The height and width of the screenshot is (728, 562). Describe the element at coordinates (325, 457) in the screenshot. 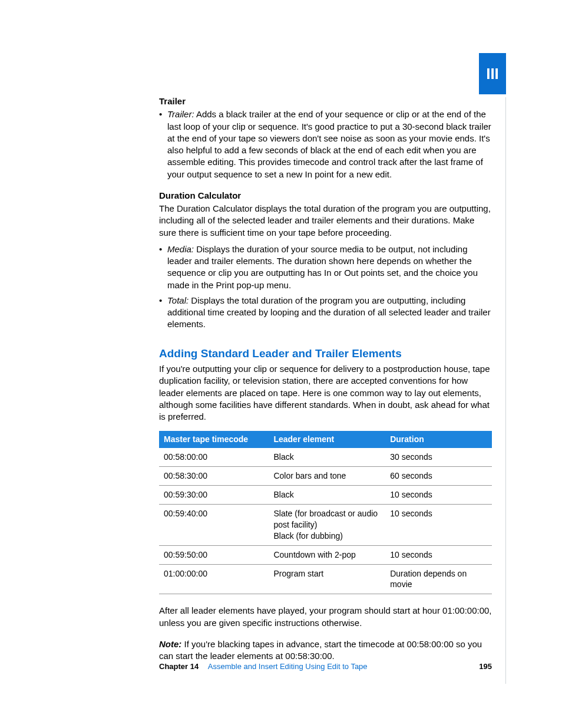

I see `table-row: 00:58:00:00 Black 30 seconds` at that location.